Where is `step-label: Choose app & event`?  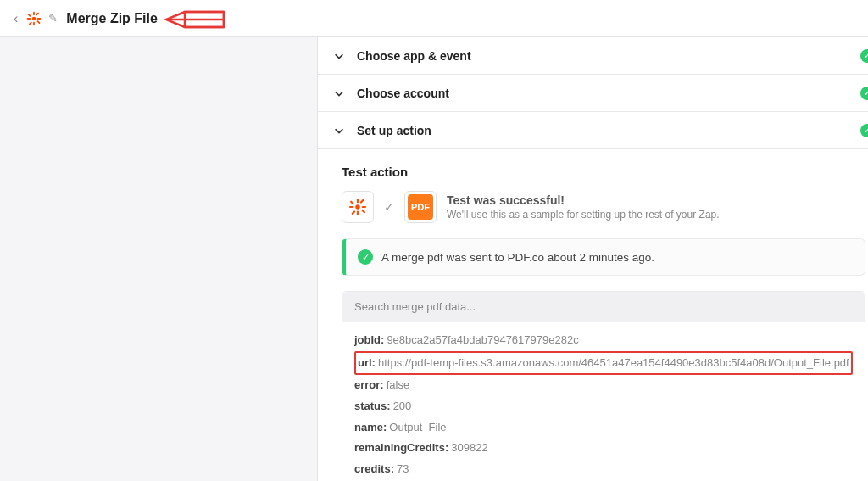
step-label: Choose app & event is located at coordinates (609, 56).